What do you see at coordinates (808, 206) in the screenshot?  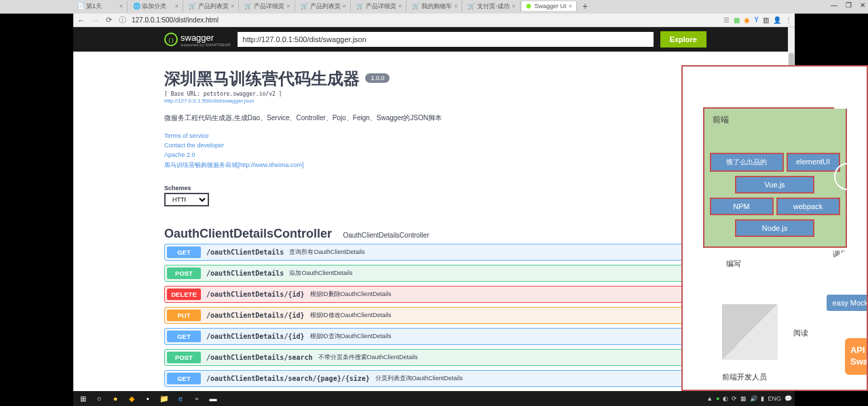 I see `tech-webpack: webpack` at bounding box center [808, 206].